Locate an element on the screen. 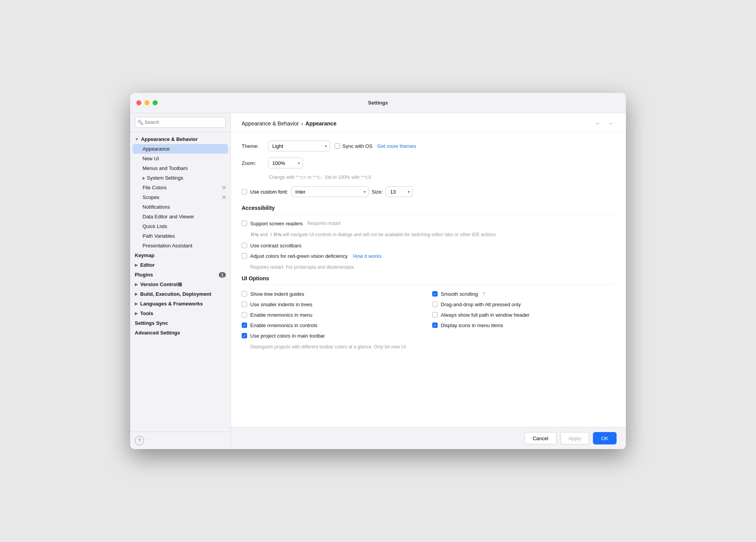 The height and width of the screenshot is (542, 756). sidebar-group-appearance-behavior: ▼ Appearance & Behavior is located at coordinates (180, 139).